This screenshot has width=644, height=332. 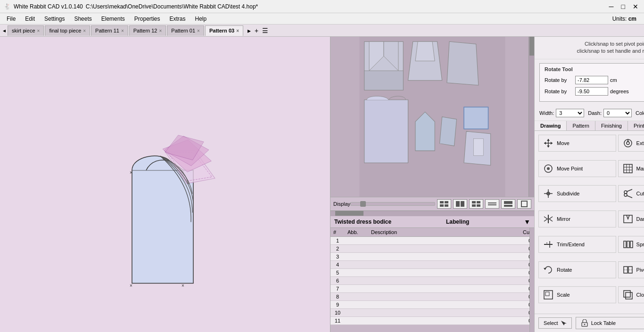 I want to click on table-row: 2 0, so click(x=432, y=249).